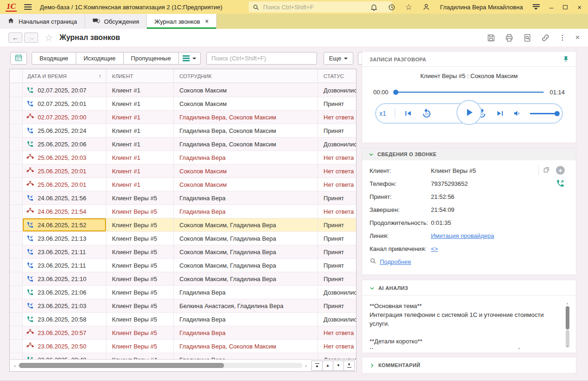 The image size is (588, 381). I want to click on datetime-cell: 24.06.2025, 21:52, so click(65, 225).